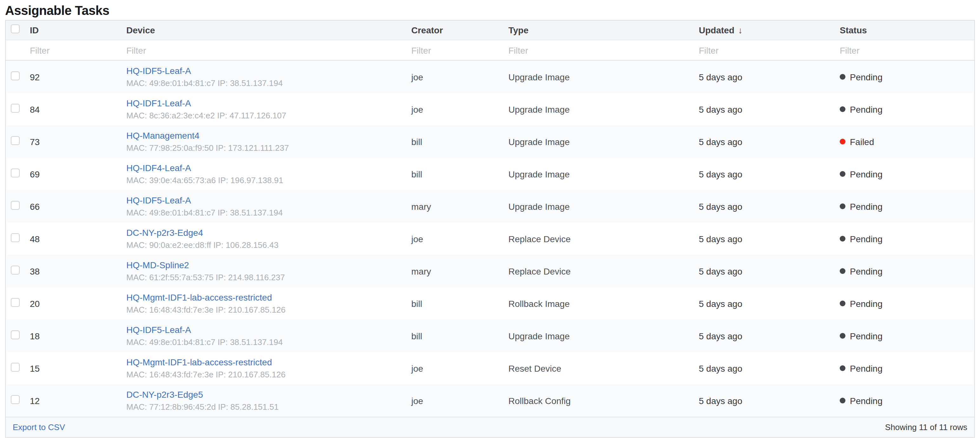  Describe the element at coordinates (269, 168) in the screenshot. I see `device-link: HQ-IDF4-Leaf-A` at that location.